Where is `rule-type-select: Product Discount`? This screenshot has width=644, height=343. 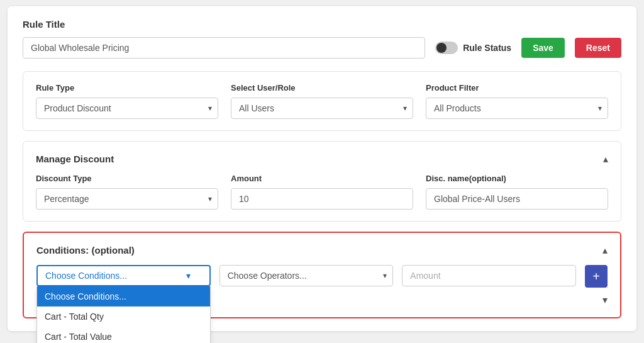 rule-type-select: Product Discount is located at coordinates (127, 108).